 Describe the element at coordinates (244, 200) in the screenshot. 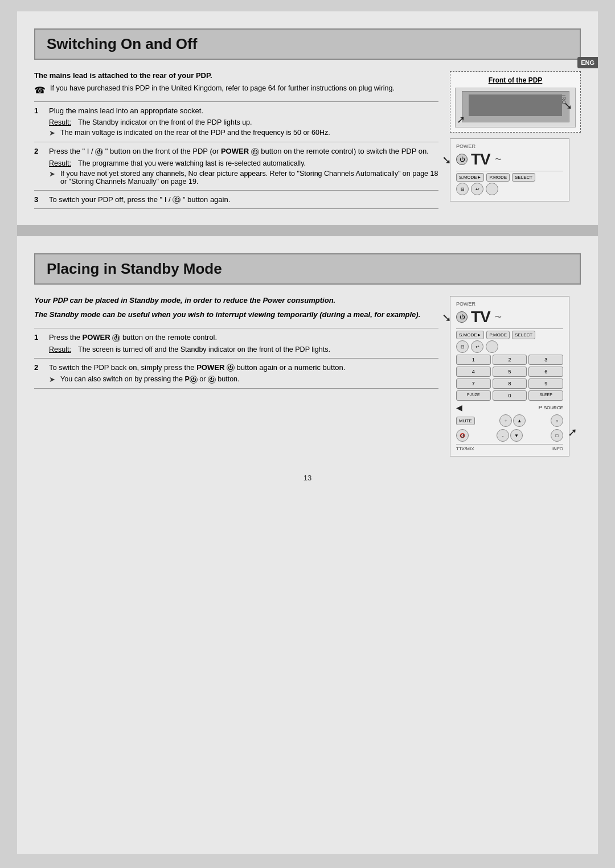

I see `step3-text: To switch your PDP off, press the " I / …` at that location.